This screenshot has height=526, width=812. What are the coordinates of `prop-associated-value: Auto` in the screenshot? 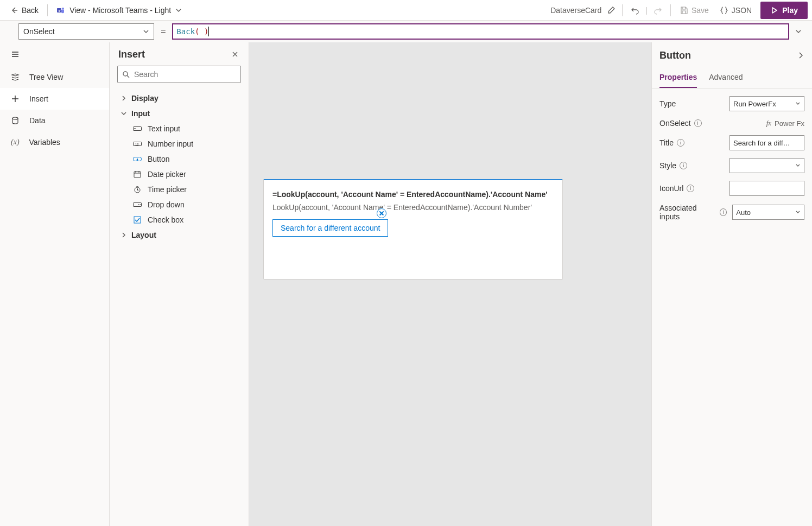 It's located at (744, 213).